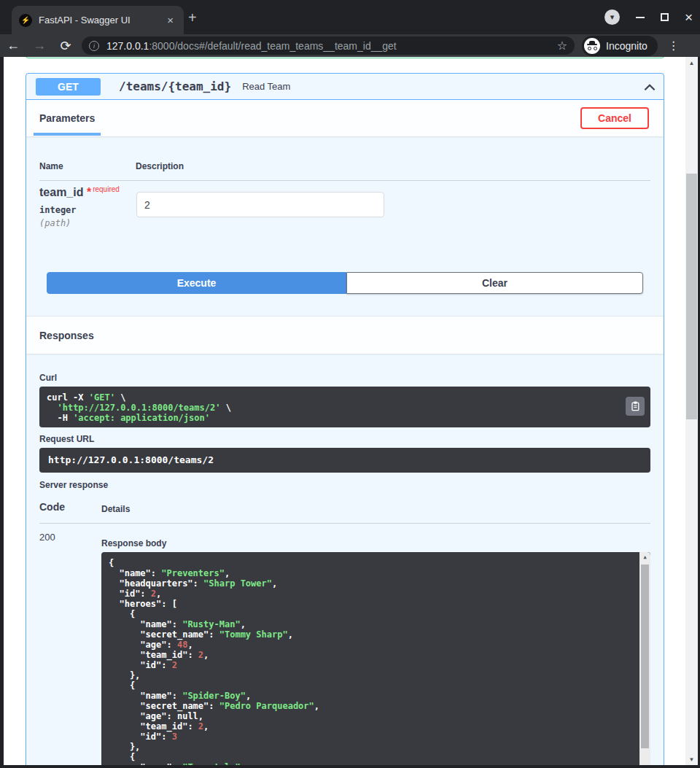  Describe the element at coordinates (98, 20) in the screenshot. I see `browser-tab: ⚡ FastAPI - Swagger UI ×` at that location.